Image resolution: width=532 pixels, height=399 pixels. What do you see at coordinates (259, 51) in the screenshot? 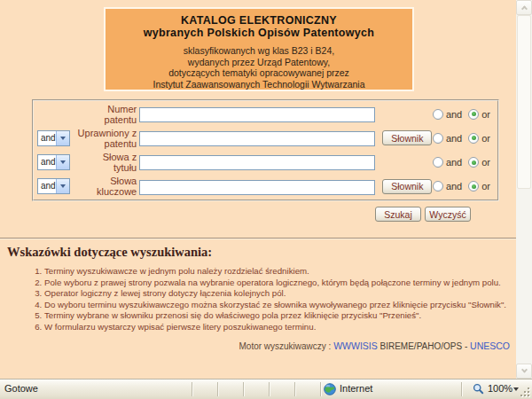
I see `subtitle-line: sklasyfikowanych wg klas B23 i B24,` at bounding box center [259, 51].